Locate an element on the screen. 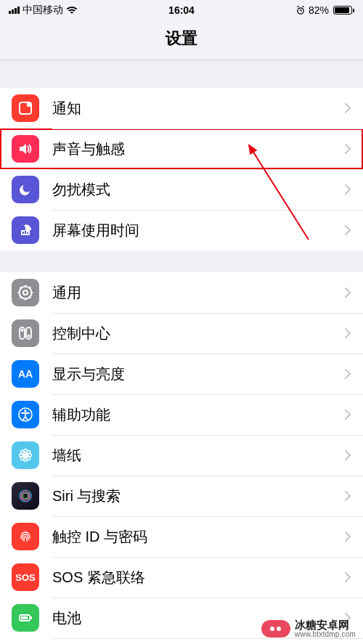  alarm-icon is located at coordinates (301, 10).